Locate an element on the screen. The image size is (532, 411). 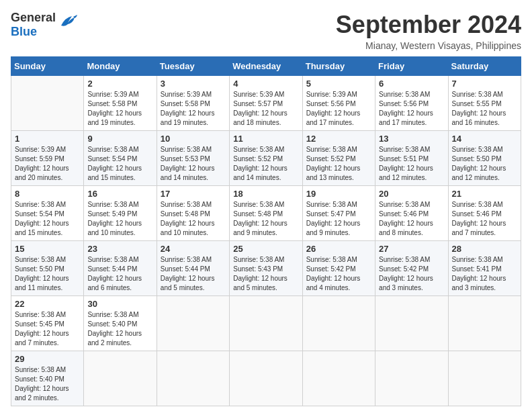
day-info: Sunrise: 5:38 AMSunset: 5:56 PMDaylight:… is located at coordinates (411, 109).